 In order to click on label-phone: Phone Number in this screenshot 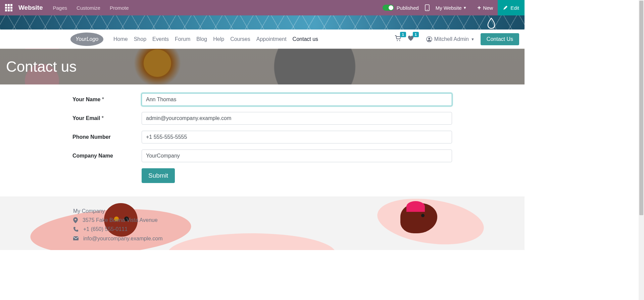, I will do `click(107, 137)`.